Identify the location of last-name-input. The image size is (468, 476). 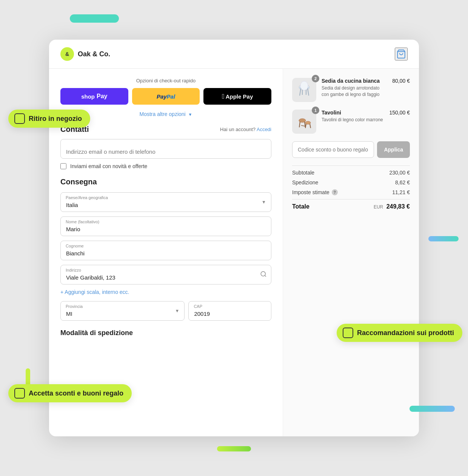
(166, 250).